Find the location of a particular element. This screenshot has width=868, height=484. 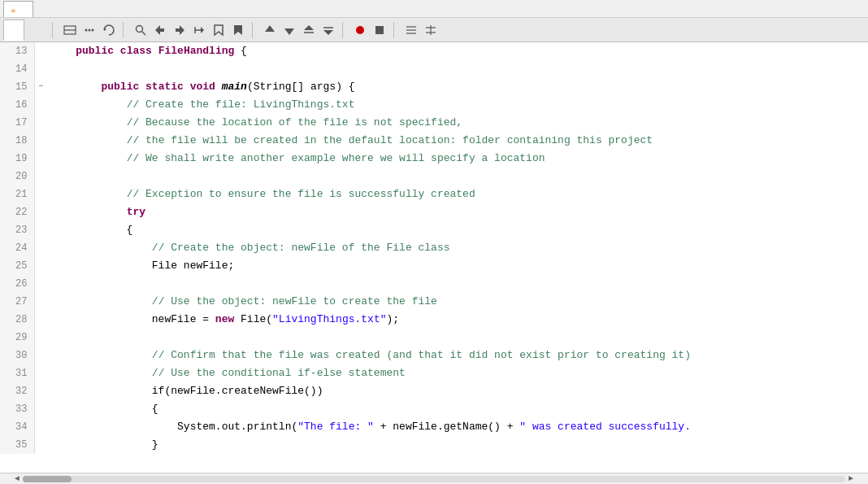

table-row: 16 // Create the file: LivingThings.txt is located at coordinates (434, 105).